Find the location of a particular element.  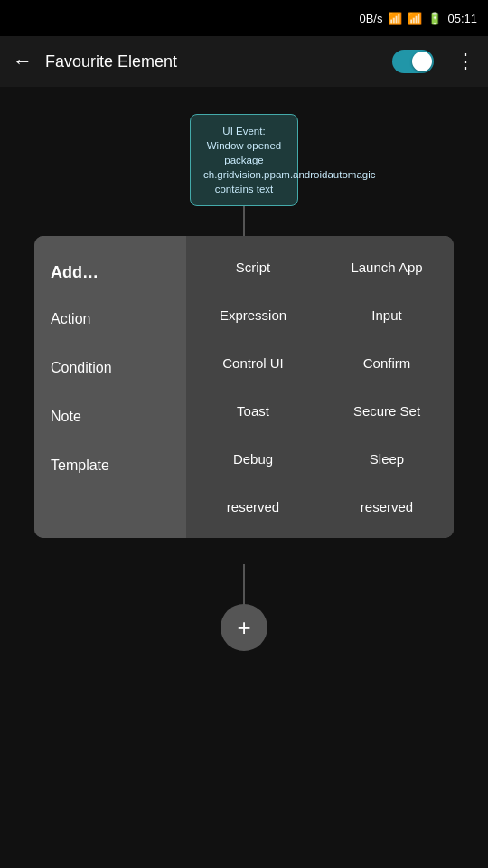

grid-item-launch-app: Launch App is located at coordinates (387, 268).